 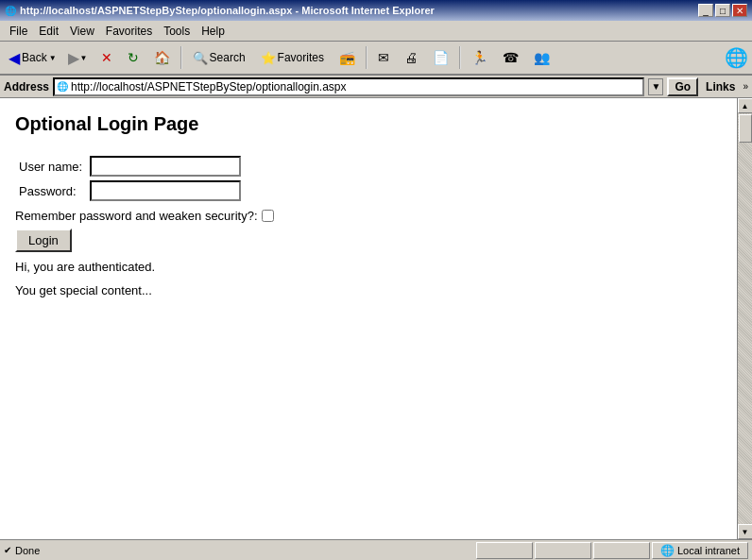 I want to click on menu-help: Help, so click(x=214, y=31).